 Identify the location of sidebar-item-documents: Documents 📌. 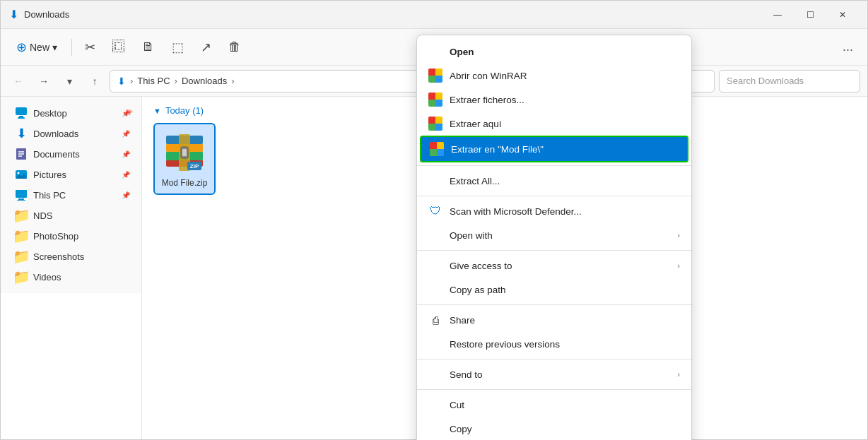
(71, 154).